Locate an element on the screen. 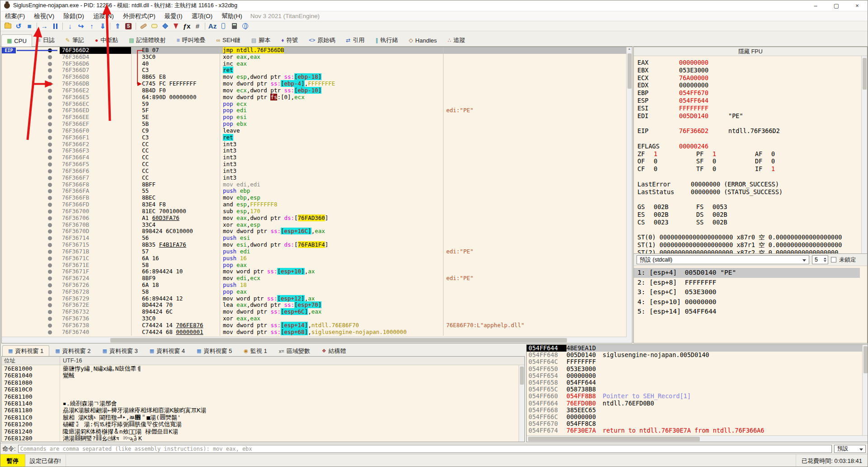 This screenshot has height=467, width=868. disasm-row-76F366FA: 76F366FA55push ebp is located at coordinates (317, 191).